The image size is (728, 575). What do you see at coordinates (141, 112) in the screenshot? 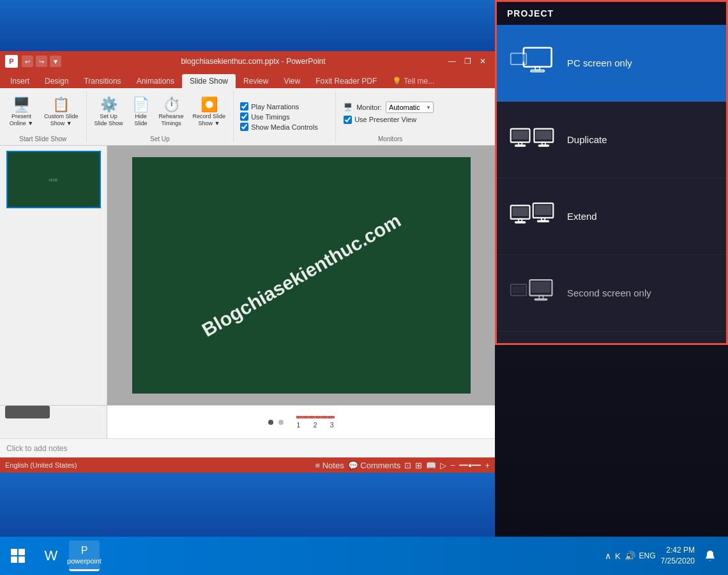
I see `hide-slide-button: 📄 HideSlide` at bounding box center [141, 112].